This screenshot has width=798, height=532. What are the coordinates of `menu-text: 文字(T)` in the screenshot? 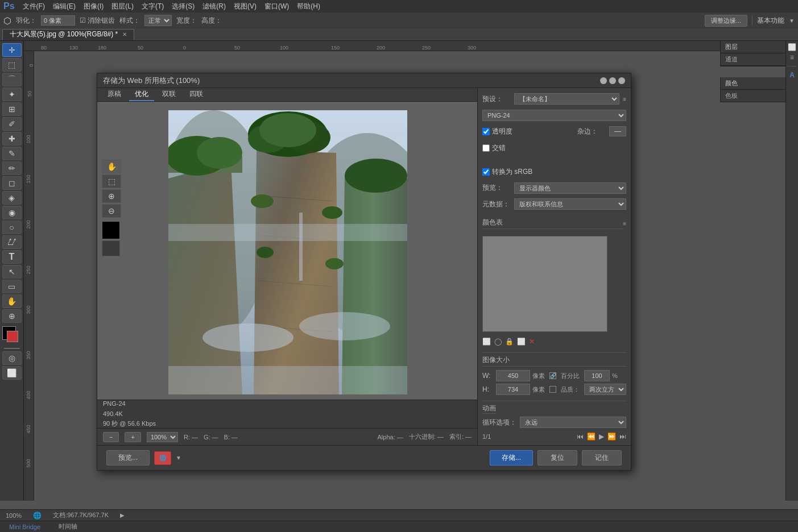 It's located at (152, 7).